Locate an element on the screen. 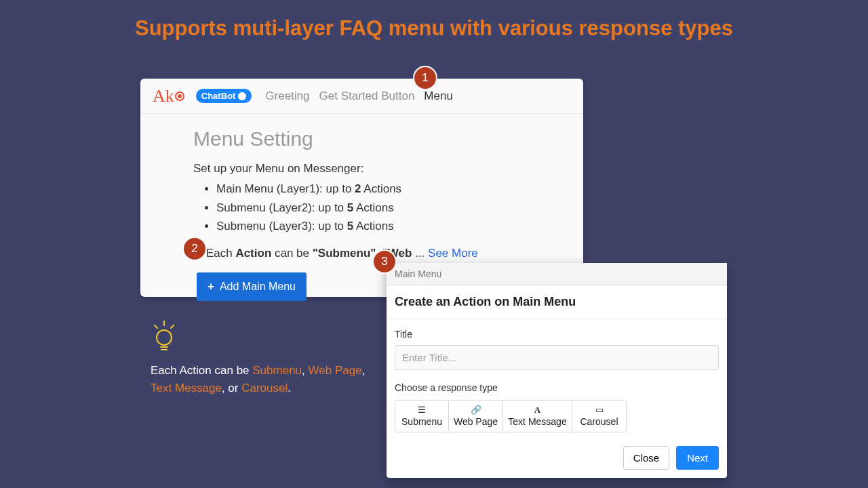 The width and height of the screenshot is (868, 488). bullet-layer3: Submenu (Layer3): up to 5 Actions is located at coordinates (373, 226).